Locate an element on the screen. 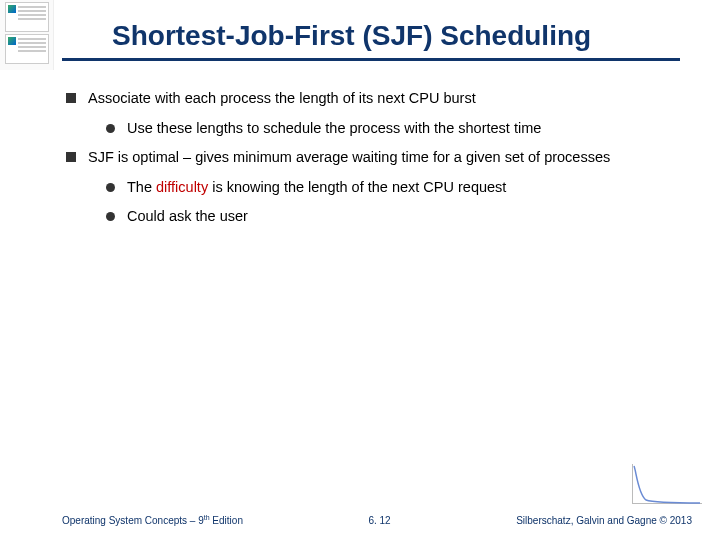 Image resolution: width=720 pixels, height=540 pixels. bullet-text: Associate with each process the length o… is located at coordinates (282, 99).